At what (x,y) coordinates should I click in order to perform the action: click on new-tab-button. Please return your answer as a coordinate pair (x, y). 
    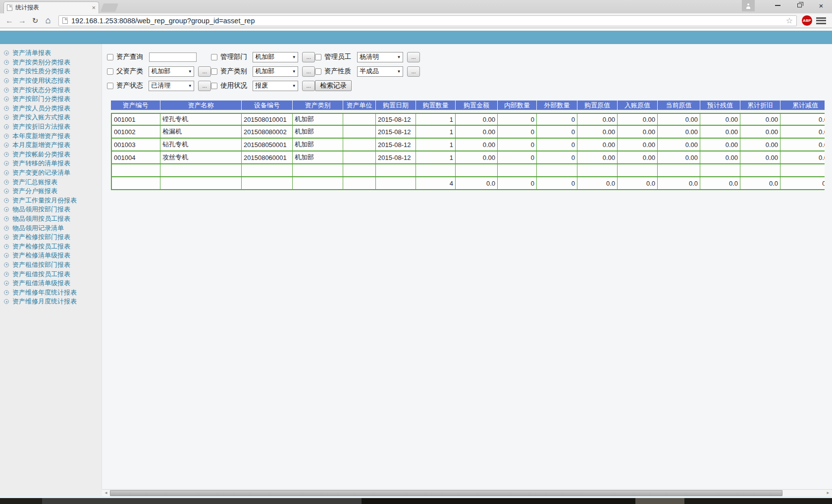
    Looking at the image, I should click on (109, 8).